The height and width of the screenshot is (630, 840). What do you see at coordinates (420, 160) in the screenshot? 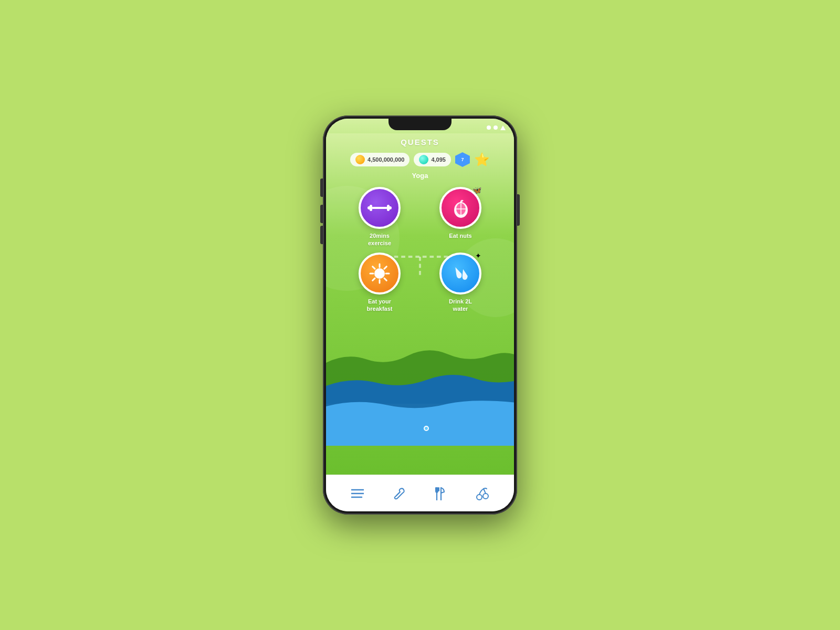
I see `currency-bar: 4,500,000,000 4,095 7 ⭐` at bounding box center [420, 160].